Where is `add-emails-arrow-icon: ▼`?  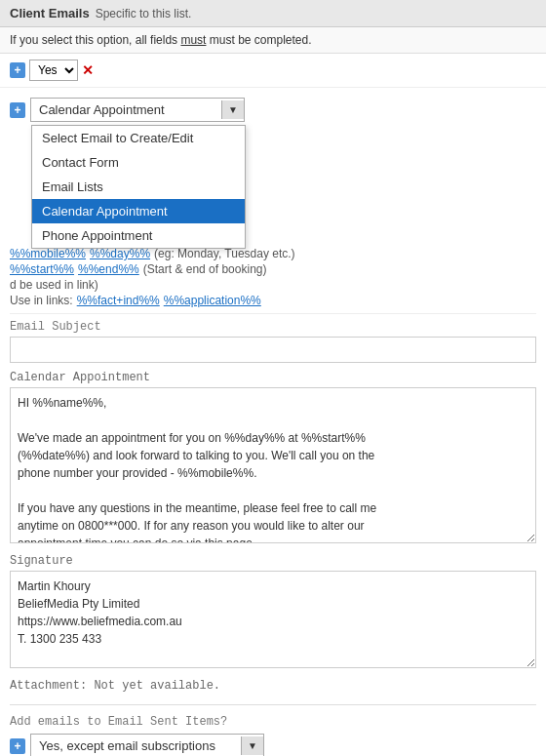
add-emails-arrow-icon: ▼ is located at coordinates (252, 745).